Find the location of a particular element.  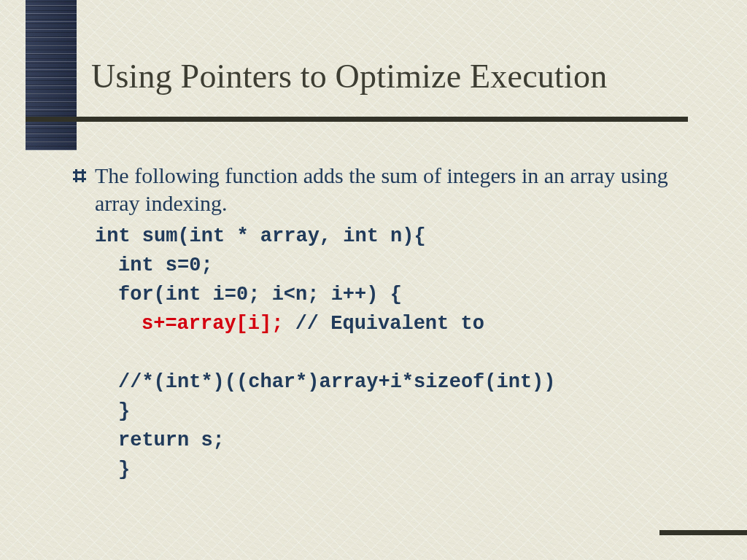

code-highlight: s+=array[i]; is located at coordinates (212, 324).